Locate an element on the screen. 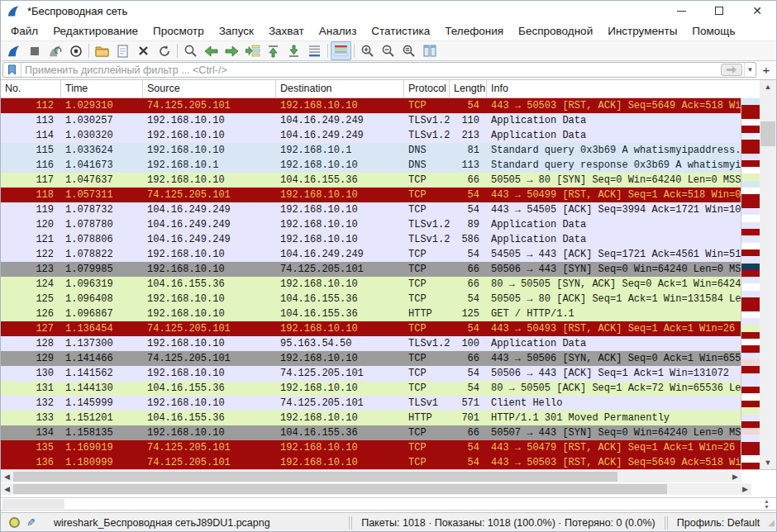  packet-row-117: 1171.047637192.168.10.10104.16.155.36TCP… is located at coordinates (370, 180).